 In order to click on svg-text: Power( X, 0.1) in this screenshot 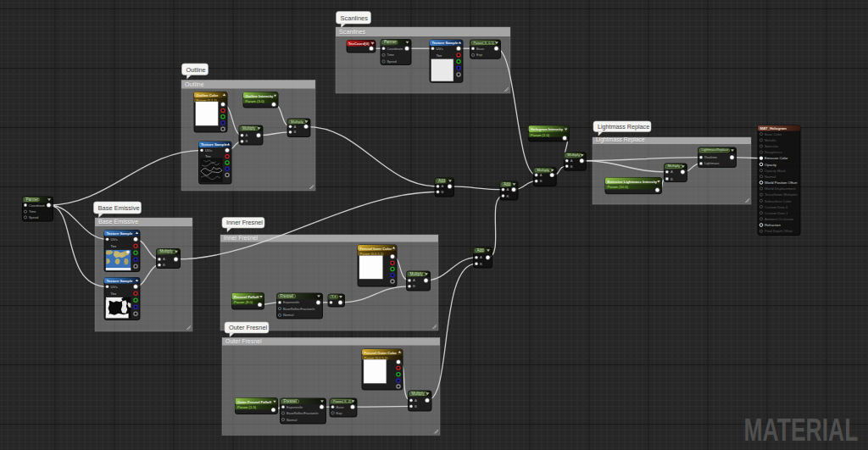, I will do `click(485, 43)`.